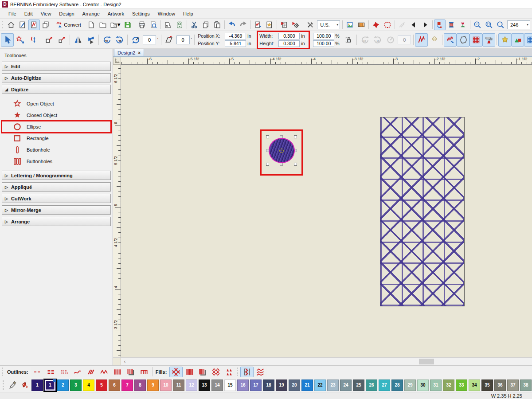 The image size is (532, 399). What do you see at coordinates (25, 385) in the screenshot?
I see `fill-bucket-tool` at bounding box center [25, 385].